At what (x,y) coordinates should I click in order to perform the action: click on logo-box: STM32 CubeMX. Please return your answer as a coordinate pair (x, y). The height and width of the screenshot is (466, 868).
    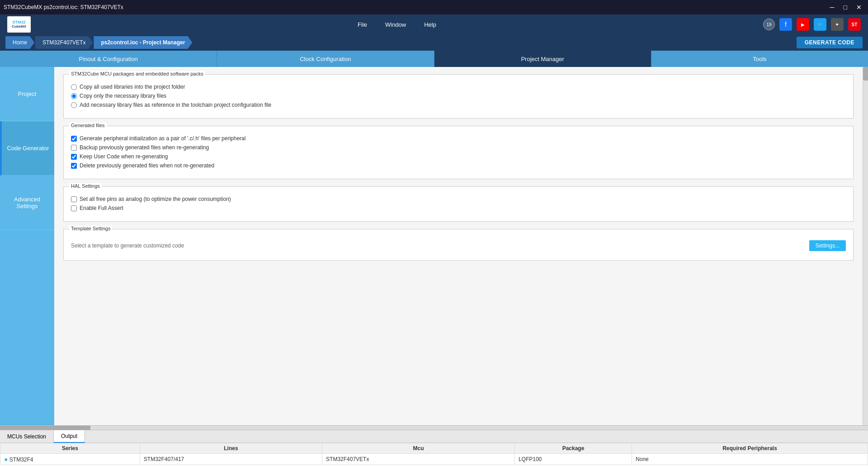
    Looking at the image, I should click on (19, 24).